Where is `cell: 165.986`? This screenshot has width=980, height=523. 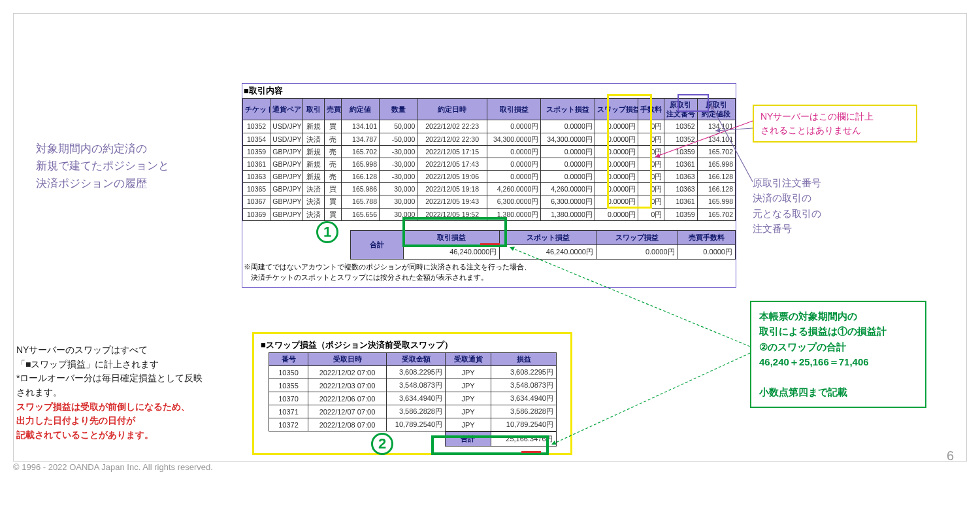
cell: 165.986 is located at coordinates (360, 190).